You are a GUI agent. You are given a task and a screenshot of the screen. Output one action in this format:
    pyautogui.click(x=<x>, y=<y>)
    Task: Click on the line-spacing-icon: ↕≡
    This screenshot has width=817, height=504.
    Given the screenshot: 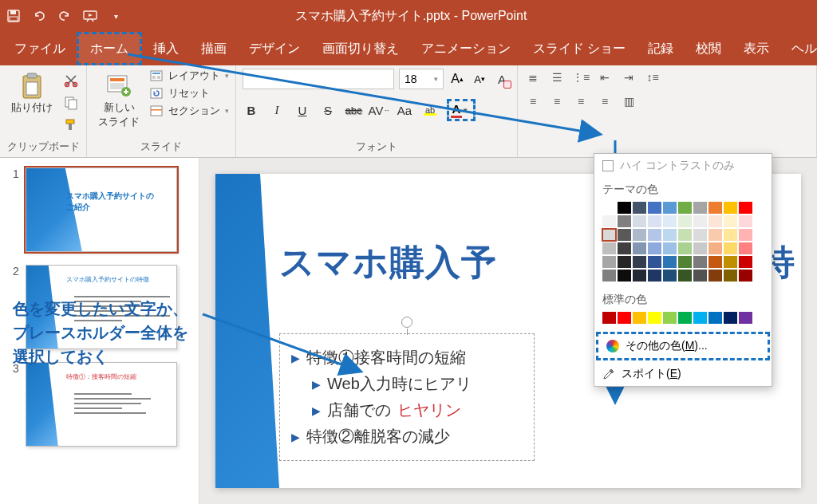 What is the action you would take?
    pyautogui.click(x=653, y=77)
    